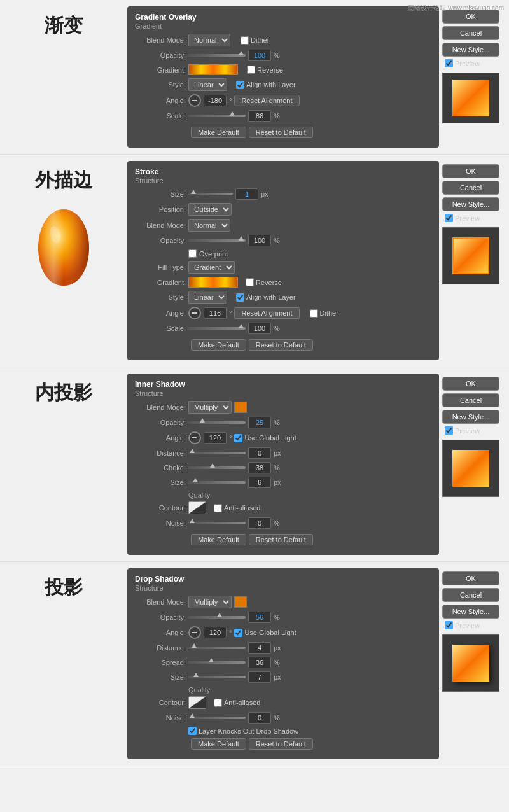 Image resolution: width=509 pixels, height=812 pixels. What do you see at coordinates (266, 85) in the screenshot?
I see `align-layer-check: Align with Layer` at bounding box center [266, 85].